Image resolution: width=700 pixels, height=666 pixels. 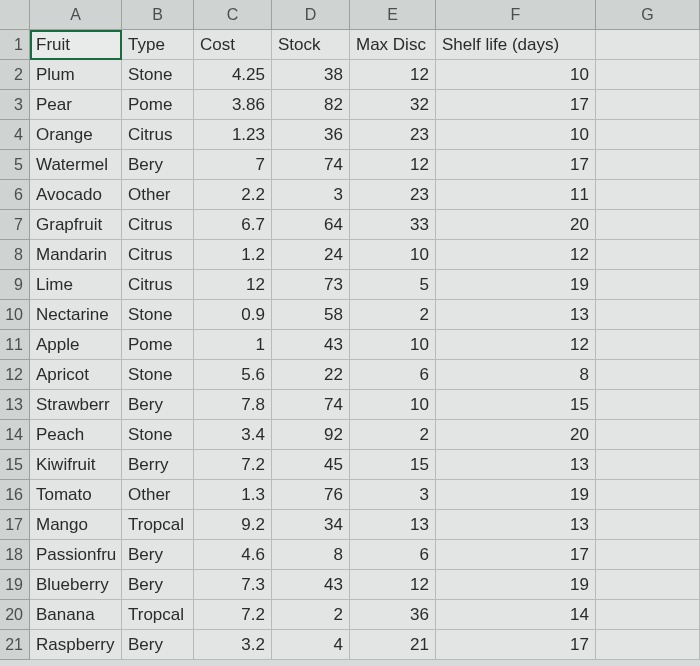 What do you see at coordinates (158, 15) in the screenshot?
I see `col-header-B: B` at bounding box center [158, 15].